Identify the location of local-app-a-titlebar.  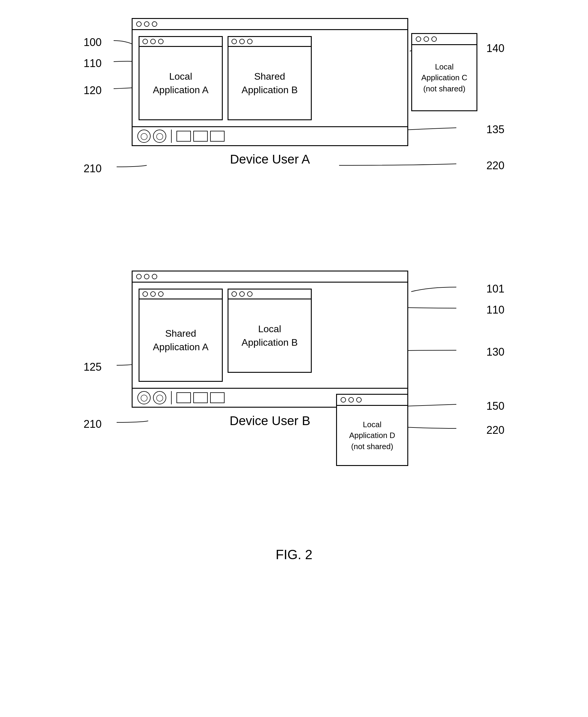
(181, 42).